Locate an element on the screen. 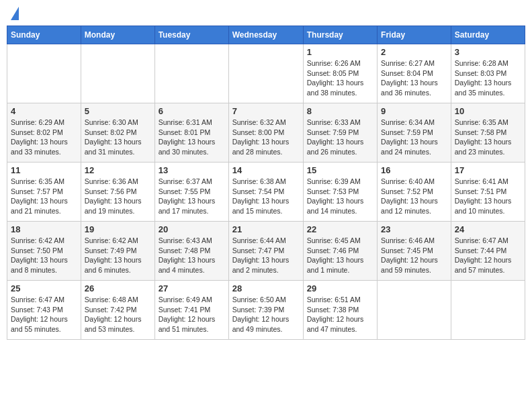 The image size is (532, 411). day-info: Sunrise: 6:48 AMSunset: 7:42 PMDaylight:… is located at coordinates (118, 314).